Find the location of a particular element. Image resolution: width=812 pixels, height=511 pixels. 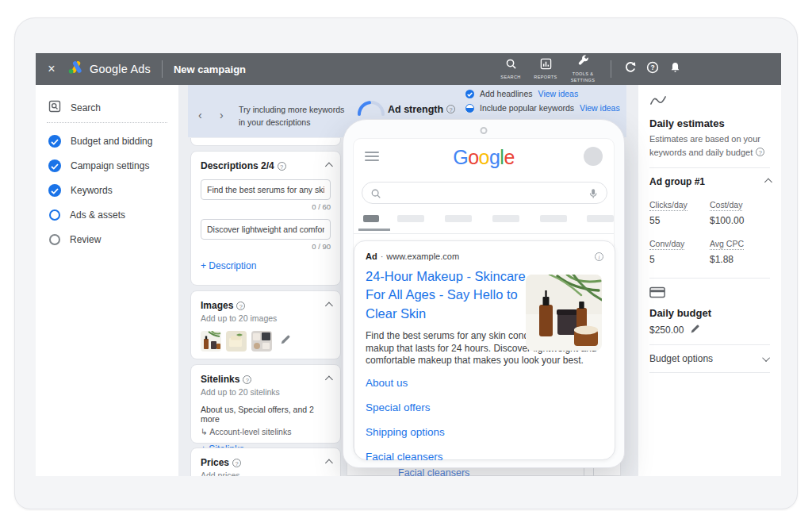

toolbar-tools-button: TOOLS & SETTINGS is located at coordinates (583, 68).